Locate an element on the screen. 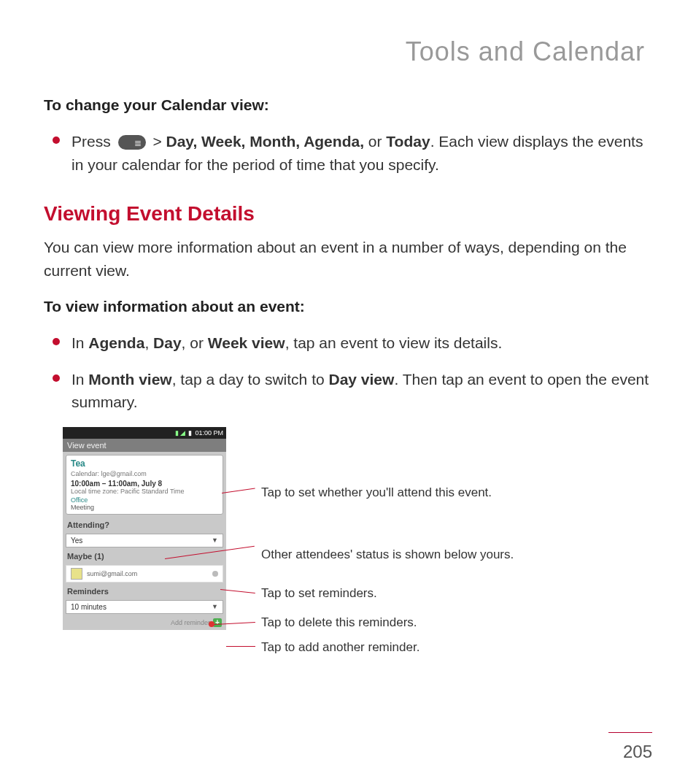  bullet-text: Press > Day, Week, Month, Agenda, or Tod… is located at coordinates (362, 153).